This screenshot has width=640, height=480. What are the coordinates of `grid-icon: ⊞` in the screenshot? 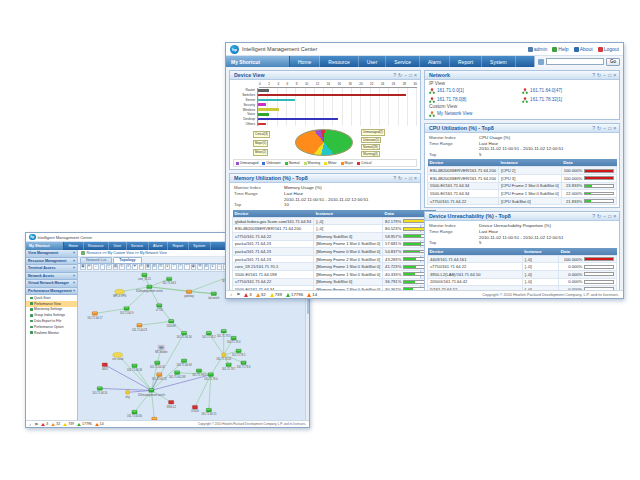 It's located at (207, 267).